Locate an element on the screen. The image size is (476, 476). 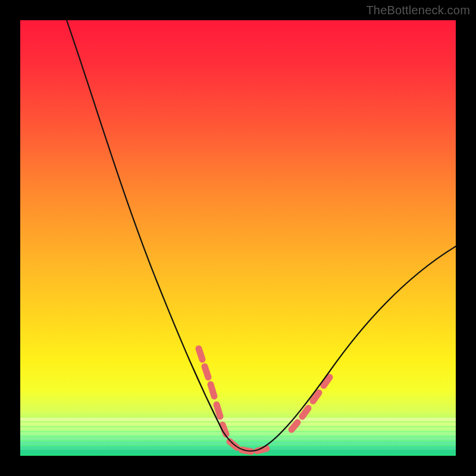
marker-right-shoulder is located at coordinates (311, 403).